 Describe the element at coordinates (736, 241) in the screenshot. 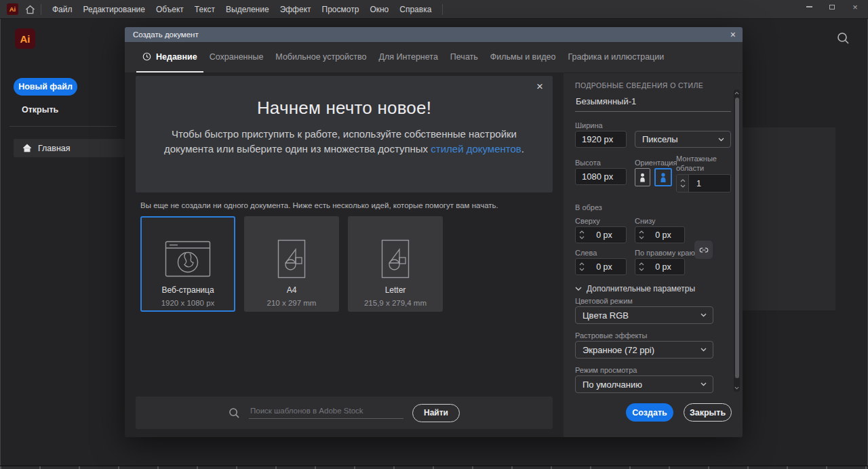

I see `scrollbar` at that location.